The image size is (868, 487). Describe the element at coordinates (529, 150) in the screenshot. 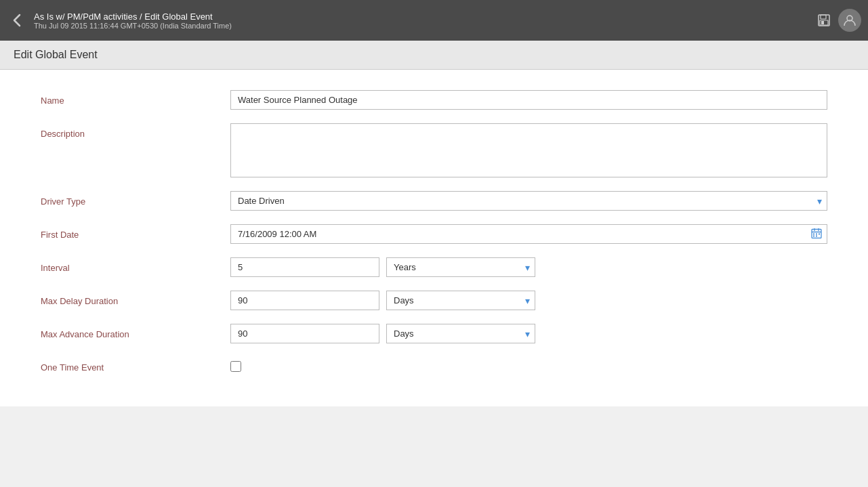

I see `description-input` at that location.